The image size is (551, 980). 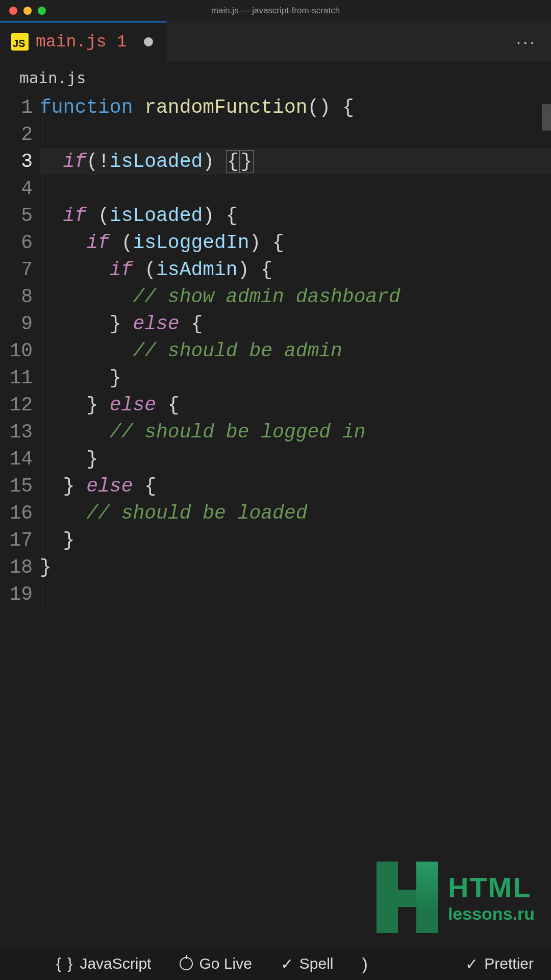 What do you see at coordinates (16, 189) in the screenshot?
I see `line-number: 4` at bounding box center [16, 189].